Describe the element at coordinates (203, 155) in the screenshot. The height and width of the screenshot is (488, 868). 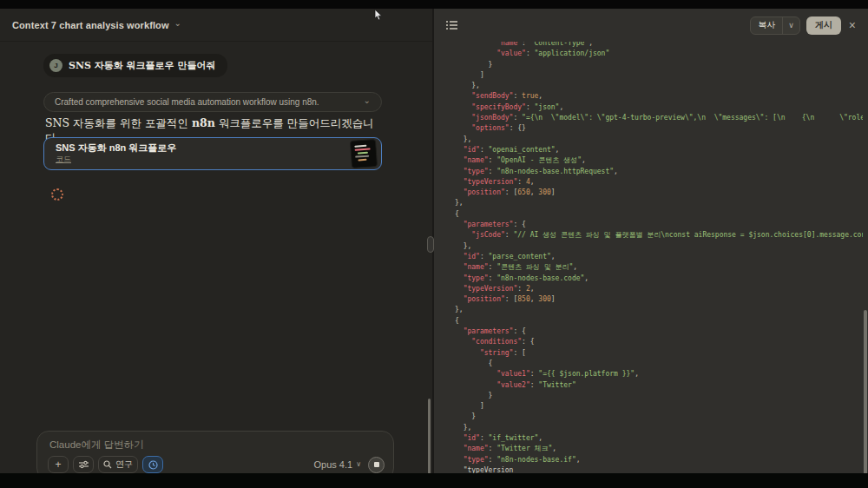
I see `artifact-meta: SNS 자동화 n8n 워크플로우 코드` at that location.